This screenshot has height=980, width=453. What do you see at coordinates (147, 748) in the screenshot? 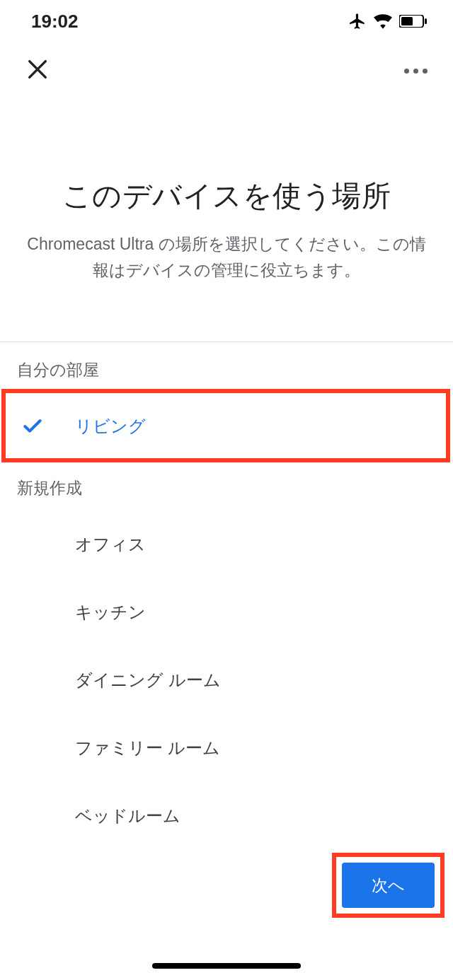
I see `room-option-label: ファミリー ルーム` at bounding box center [147, 748].